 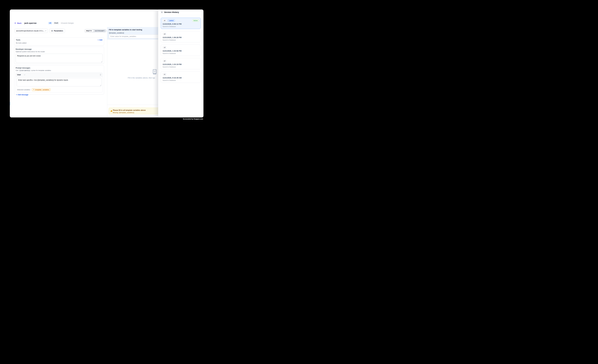 What do you see at coordinates (112, 111) in the screenshot?
I see `warning-triangle-icon` at bounding box center [112, 111].